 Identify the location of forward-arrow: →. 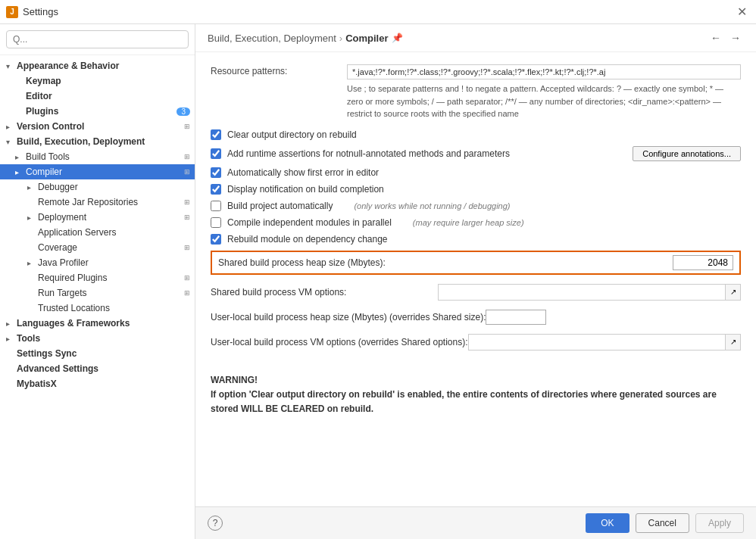
(736, 38).